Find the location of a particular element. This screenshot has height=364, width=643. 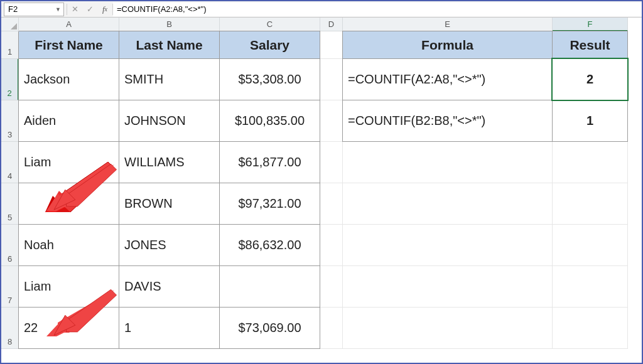

cell-C8: $73,069.00 is located at coordinates (270, 328).